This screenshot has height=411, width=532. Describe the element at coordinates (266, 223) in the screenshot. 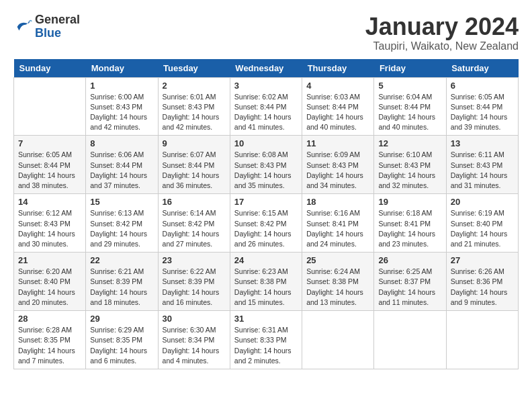

I see `calendar-week-row: 14Sunrise: 6:12 AMSunset: 8:43 PMDayligh…` at that location.